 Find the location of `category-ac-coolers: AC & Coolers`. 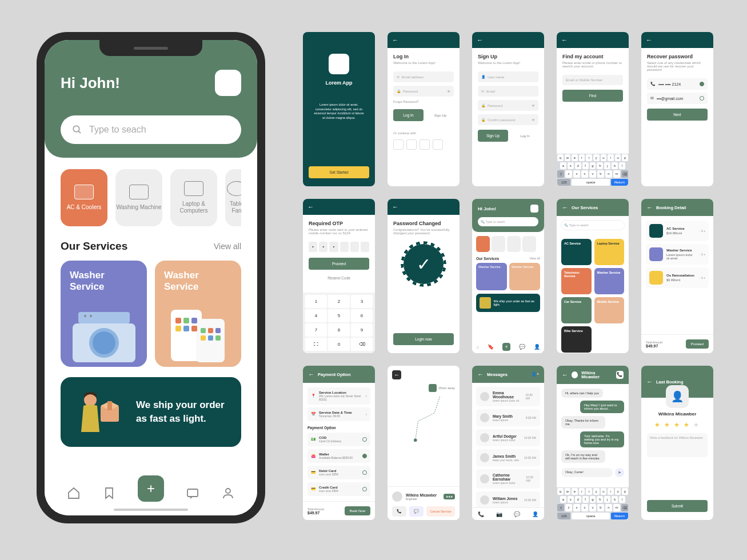

category-ac-coolers: AC & Coolers is located at coordinates (84, 198).